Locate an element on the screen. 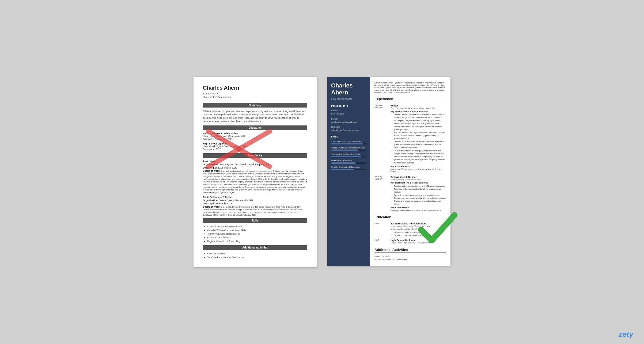 Image resolution: width=644 pixels, height=344 pixels. right-additional-2: ServSafe Food Handler Certification. is located at coordinates (410, 259).